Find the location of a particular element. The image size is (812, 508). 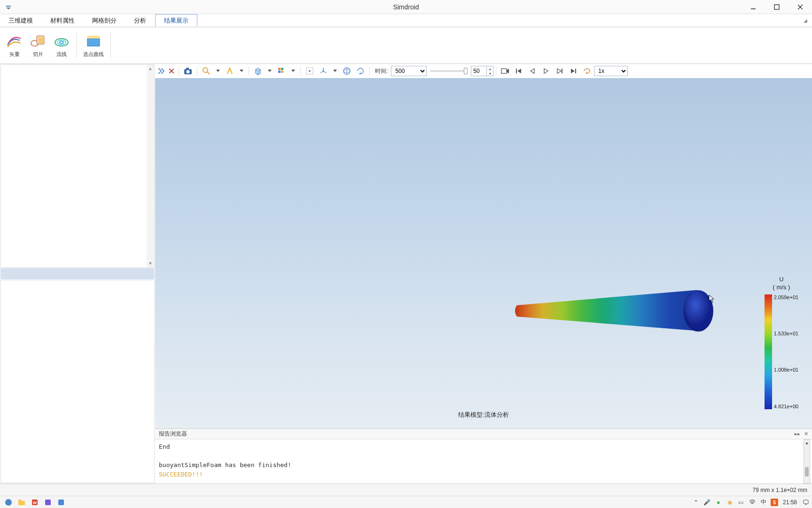

viewport-toolbar: 时间: 500 50 ▲ ▼ 1x is located at coordinates (484, 71).